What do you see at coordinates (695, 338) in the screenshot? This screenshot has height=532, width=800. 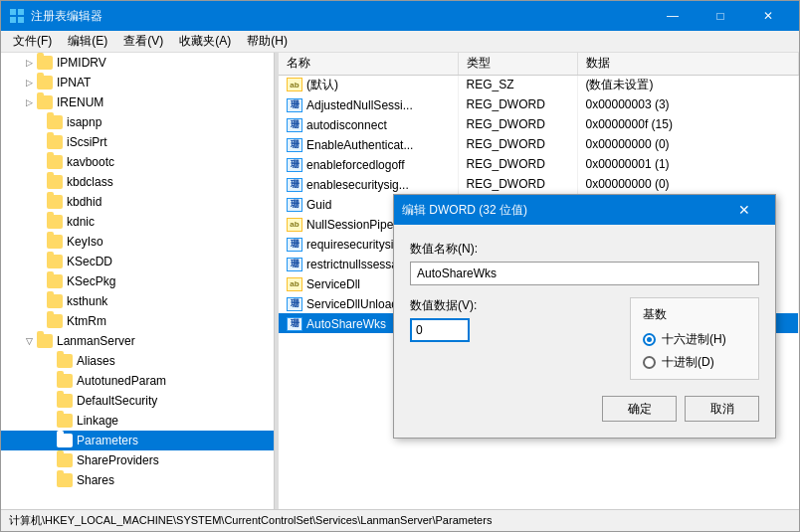 I see `base-section: 基数 十六进制(H) 十进制(D)` at bounding box center [695, 338].